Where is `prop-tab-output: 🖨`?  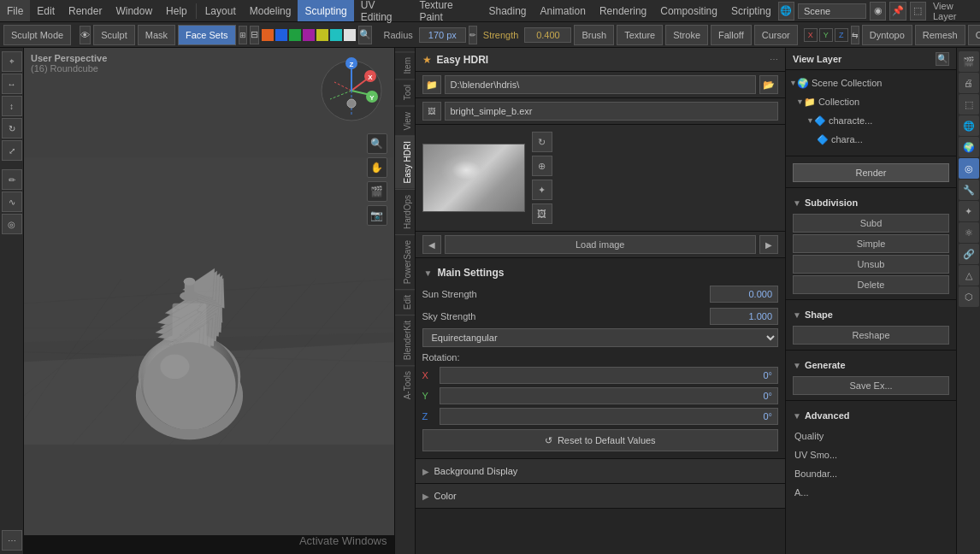
prop-tab-output: 🖨 is located at coordinates (969, 83).